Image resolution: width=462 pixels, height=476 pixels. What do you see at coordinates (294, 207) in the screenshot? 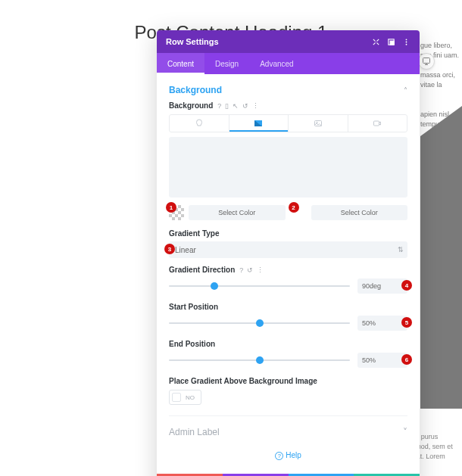
I see `annotation-badge-2: 2` at bounding box center [294, 207].